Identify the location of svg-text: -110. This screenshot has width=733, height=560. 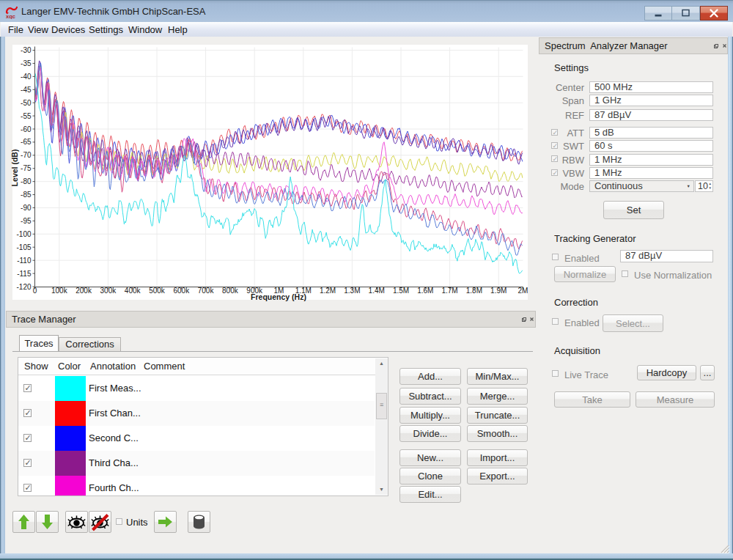
(24, 261).